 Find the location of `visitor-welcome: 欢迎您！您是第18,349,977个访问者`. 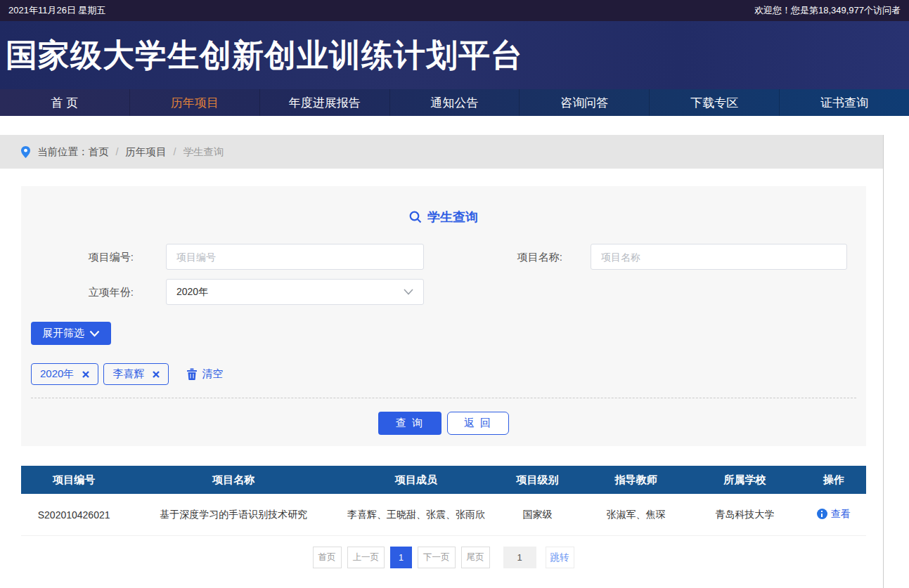

visitor-welcome: 欢迎您！您是第18,349,977个访问者 is located at coordinates (827, 11).